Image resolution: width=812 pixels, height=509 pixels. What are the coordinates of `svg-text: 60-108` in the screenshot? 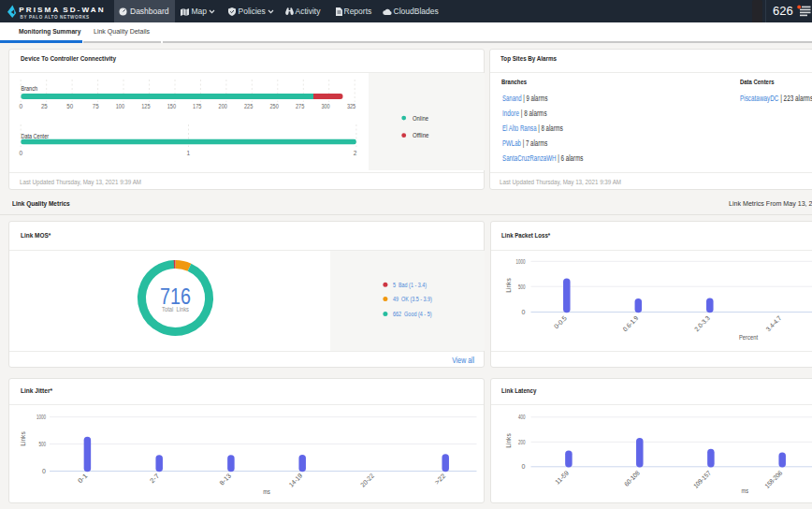 It's located at (631, 479).